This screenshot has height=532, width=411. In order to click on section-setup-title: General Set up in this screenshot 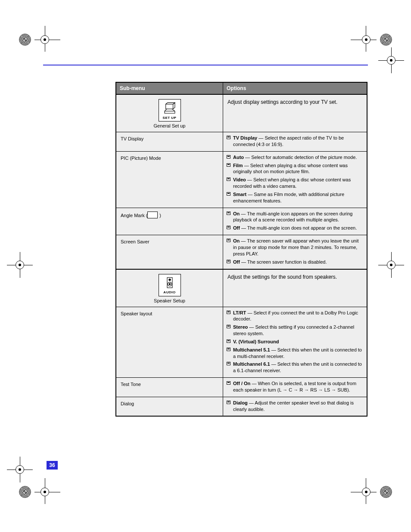, I will do `click(170, 126)`.